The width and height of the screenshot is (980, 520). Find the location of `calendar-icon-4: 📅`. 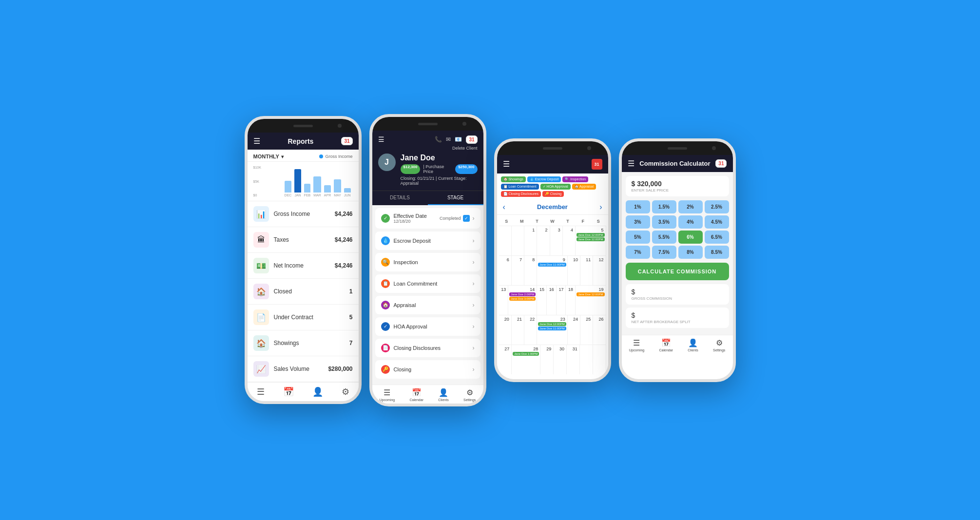

calendar-icon-4: 📅 is located at coordinates (666, 343).